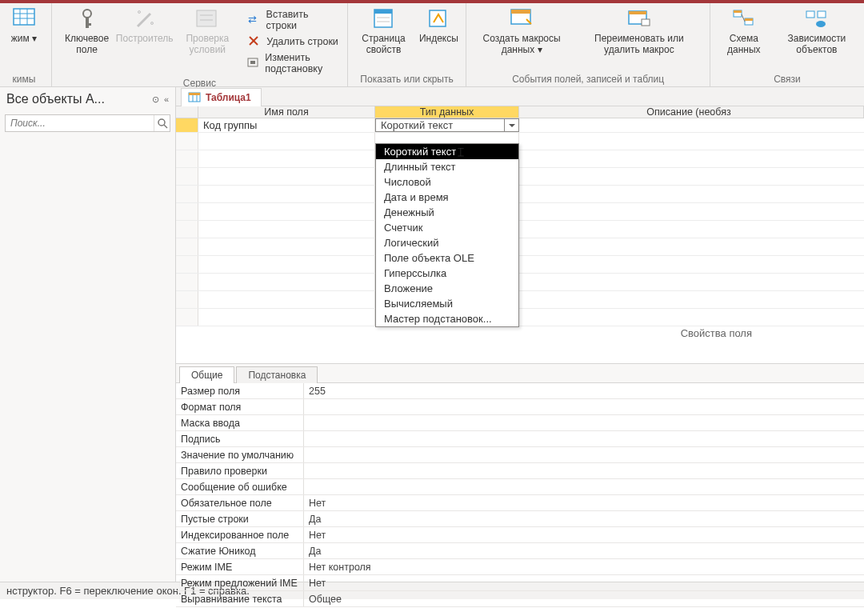 Image resolution: width=864 pixels, height=616 pixels. What do you see at coordinates (639, 31) in the screenshot?
I see `rename-delete-macro-button: Переименовать или удалить макрос` at bounding box center [639, 31].